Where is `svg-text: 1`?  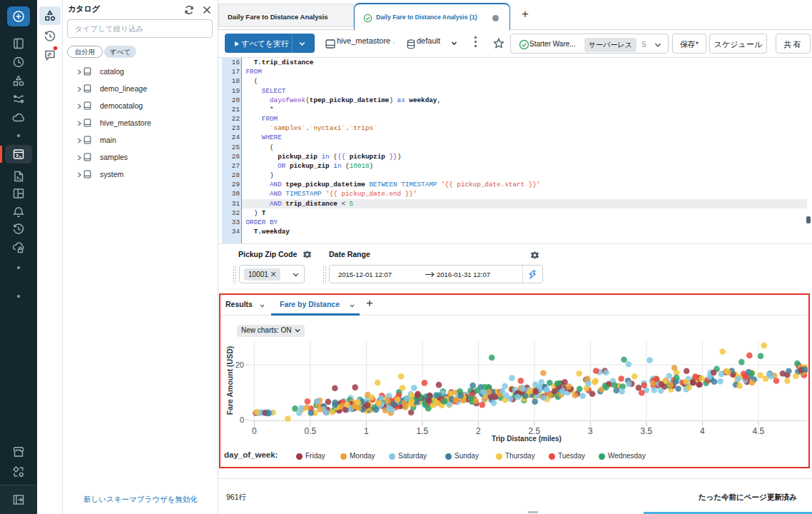
svg-text: 1 is located at coordinates (367, 431).